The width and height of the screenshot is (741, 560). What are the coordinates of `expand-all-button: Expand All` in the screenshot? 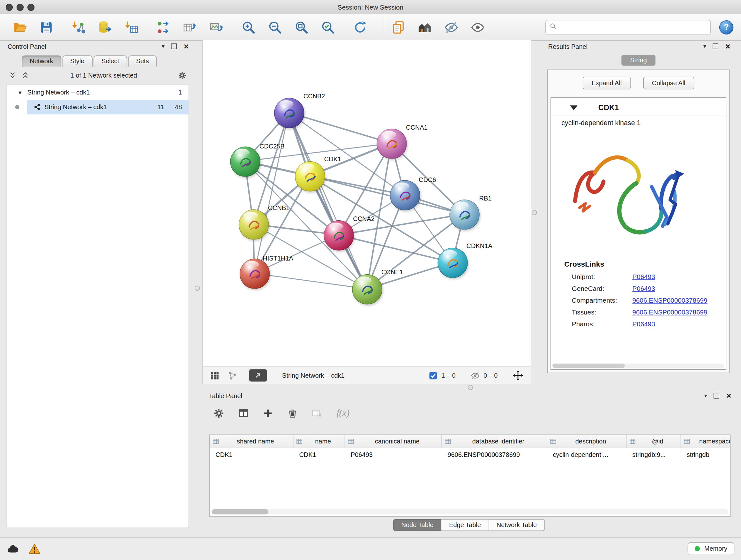 It's located at (607, 83).